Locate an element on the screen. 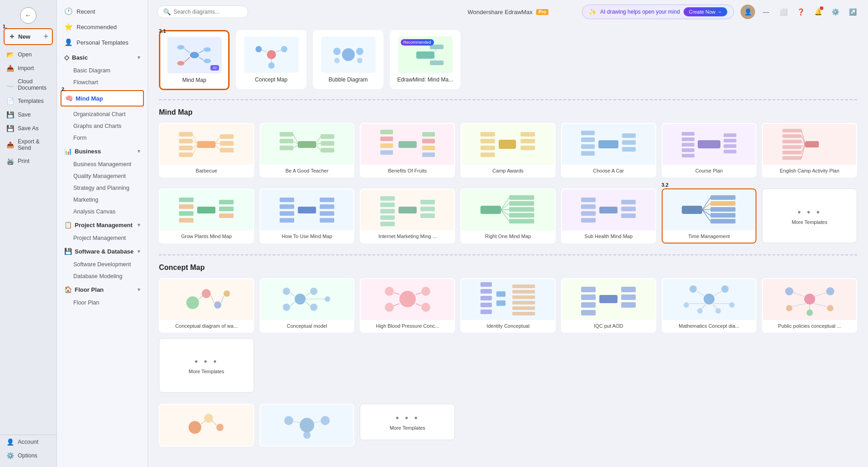 Image resolution: width=868 pixels, height=467 pixels. top-card-concept: Concept Map is located at coordinates (271, 60).